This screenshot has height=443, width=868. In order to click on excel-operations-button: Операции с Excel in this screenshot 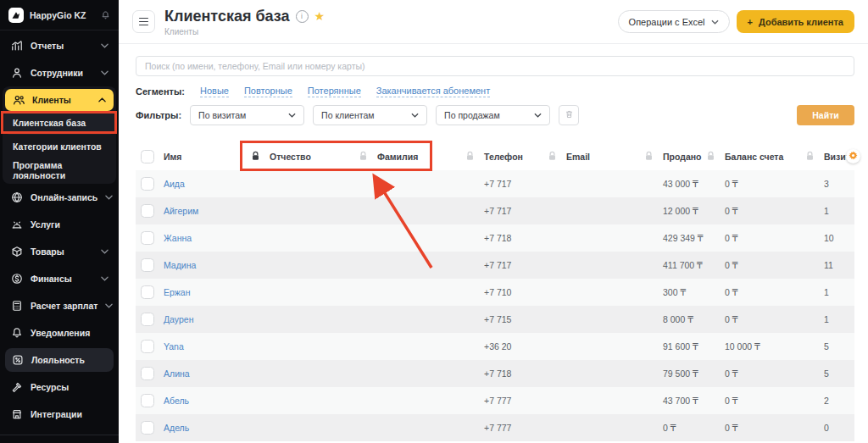, I will do `click(674, 22)`.